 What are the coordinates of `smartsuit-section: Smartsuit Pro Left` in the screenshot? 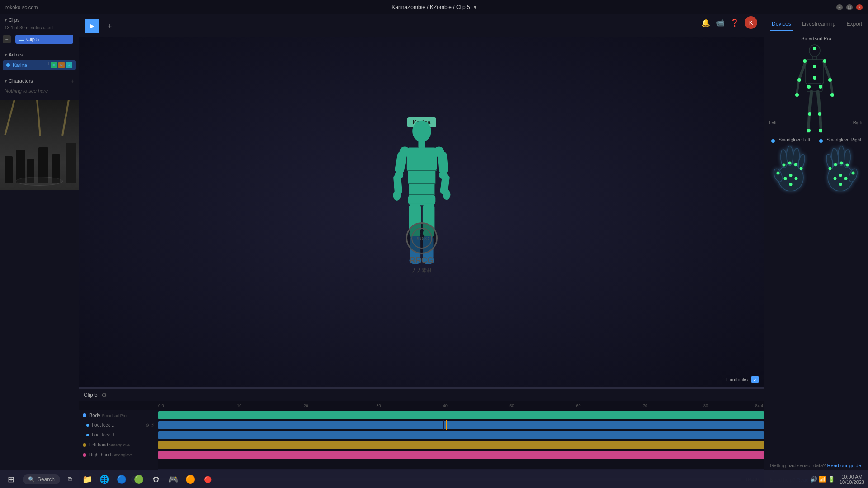 It's located at (816, 80).